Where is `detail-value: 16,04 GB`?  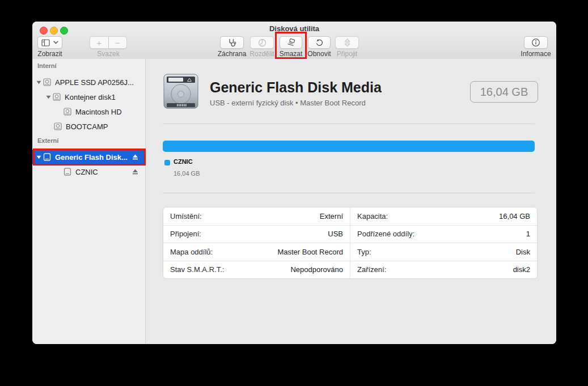 detail-value: 16,04 GB is located at coordinates (515, 217).